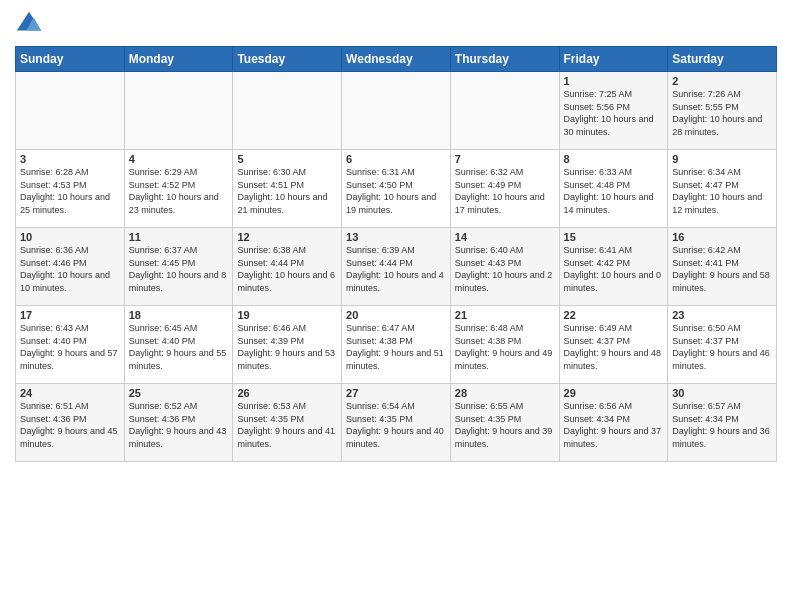 The image size is (792, 612). What do you see at coordinates (287, 191) in the screenshot?
I see `day-info: Sunrise: 6:30 AM Sunset: 4:51 PM Dayligh…` at bounding box center [287, 191].